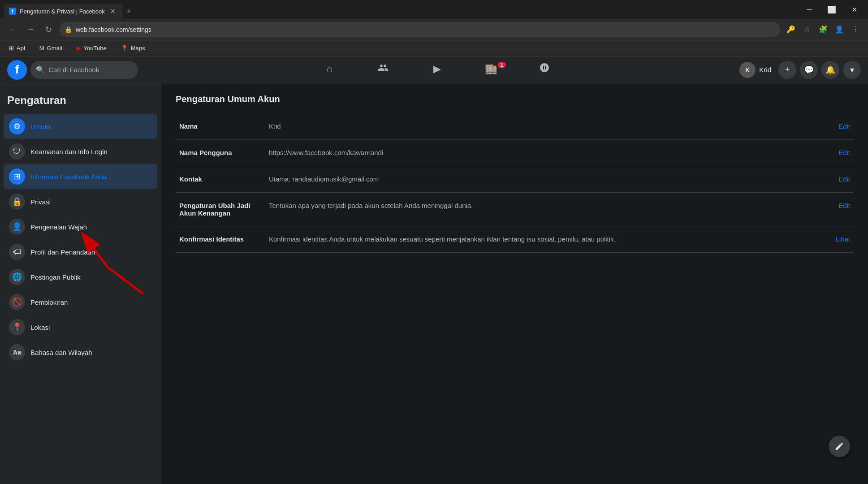 The height and width of the screenshot is (484, 868). What do you see at coordinates (129, 11) in the screenshot?
I see `new-tab-button: +` at bounding box center [129, 11].